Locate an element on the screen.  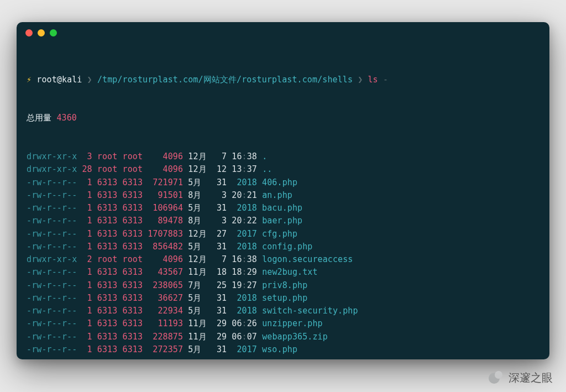
watermark-text: 深邃之眼 is located at coordinates (531, 378).